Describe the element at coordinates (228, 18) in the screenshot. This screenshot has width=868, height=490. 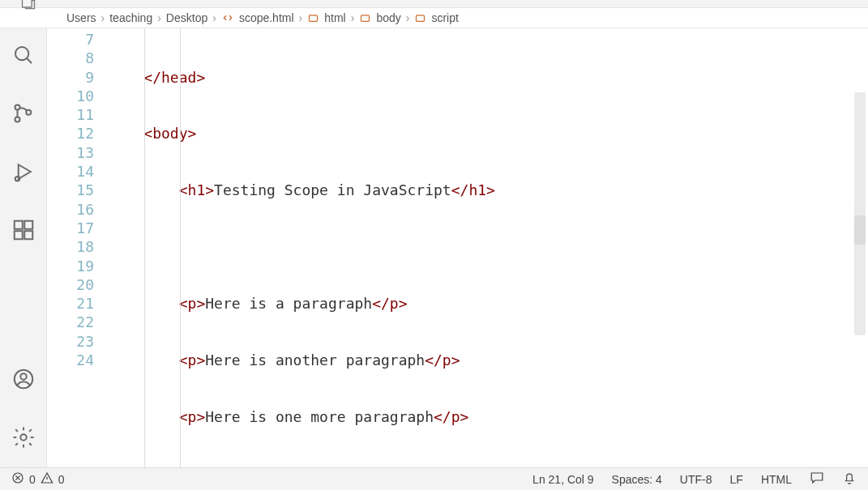
I see `code-file-icon` at that location.